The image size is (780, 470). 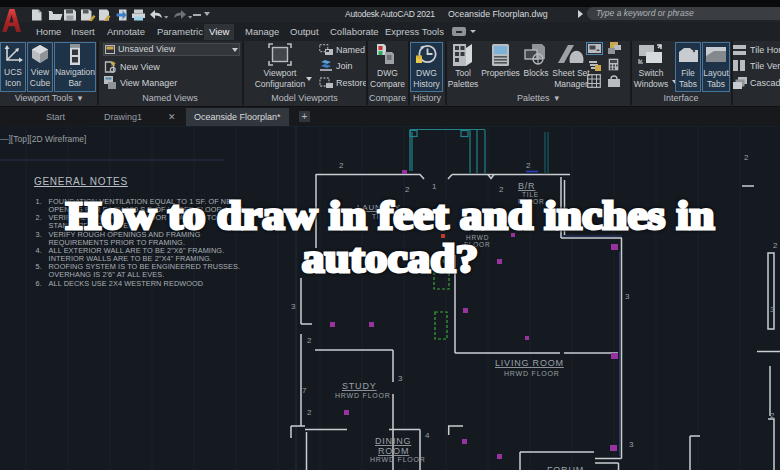 What do you see at coordinates (530, 363) in the screenshot?
I see `svg-text: LIVING ROOM` at bounding box center [530, 363].